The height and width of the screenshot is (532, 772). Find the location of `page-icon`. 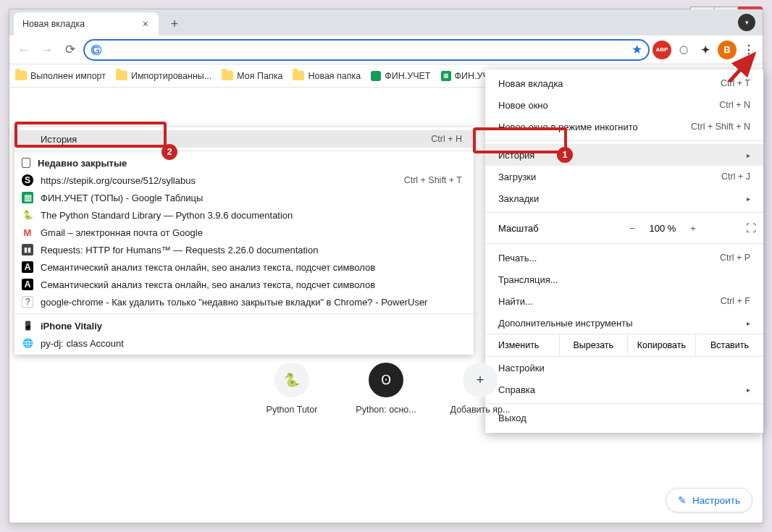

page-icon is located at coordinates (26, 163).